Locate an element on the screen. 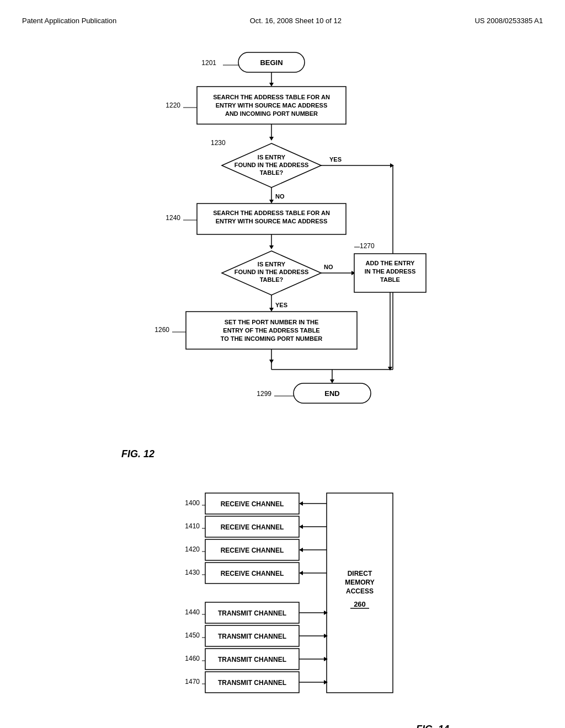 Image resolution: width=565 pixels, height=728 pixels. svg-text: 1460 is located at coordinates (192, 659).